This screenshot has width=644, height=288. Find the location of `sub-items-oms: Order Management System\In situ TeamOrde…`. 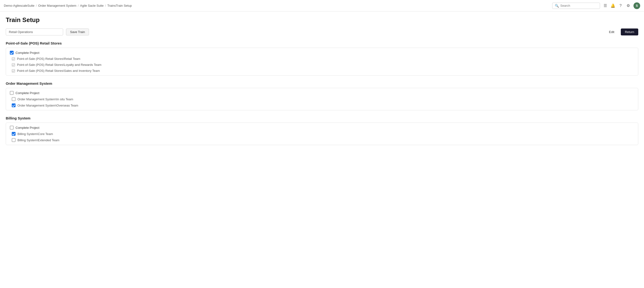

sub-items-oms: Order Management System\In situ TeamOrde… is located at coordinates (322, 102).